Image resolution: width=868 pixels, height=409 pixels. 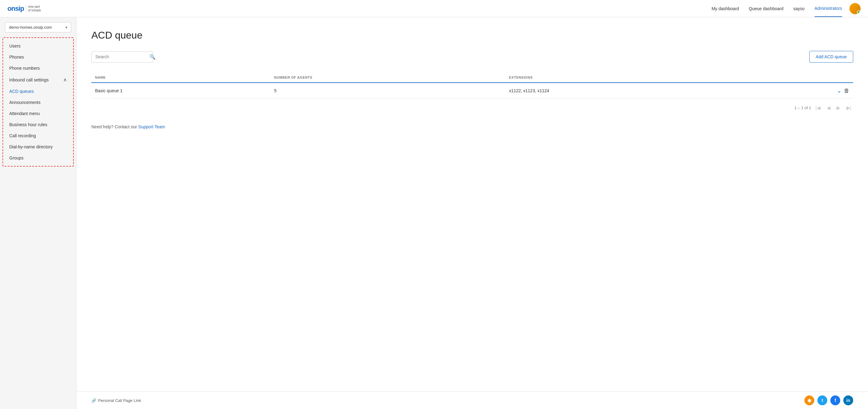 I want to click on pagination-next-button: ▶, so click(x=838, y=108).